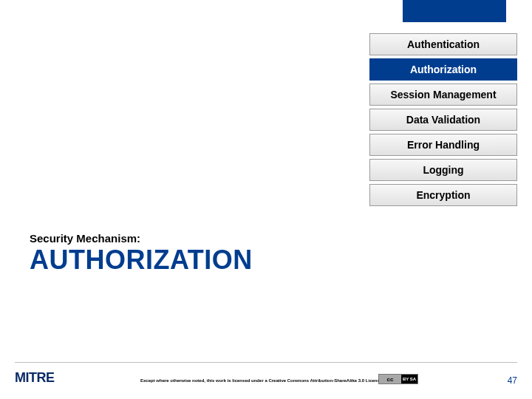 This screenshot has height=399, width=532. Describe the element at coordinates (141, 260) in the screenshot. I see `headline-text: AUTHORIZATION` at that location.